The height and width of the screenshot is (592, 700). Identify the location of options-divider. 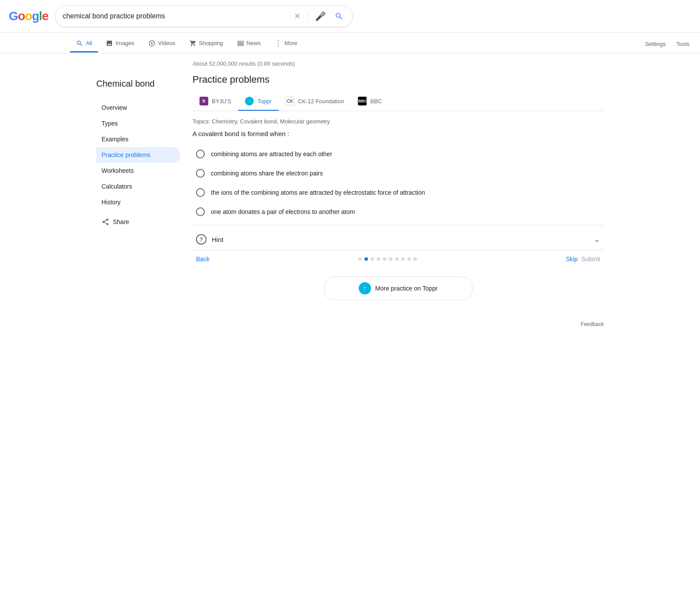
(398, 225).